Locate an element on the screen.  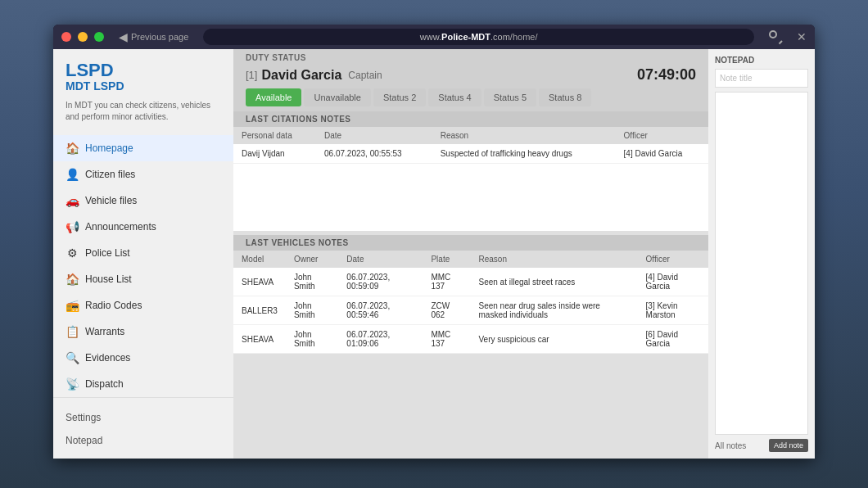
status-buttons-row: Available Unavailable Status 2 Status 4 … is located at coordinates (471, 97).